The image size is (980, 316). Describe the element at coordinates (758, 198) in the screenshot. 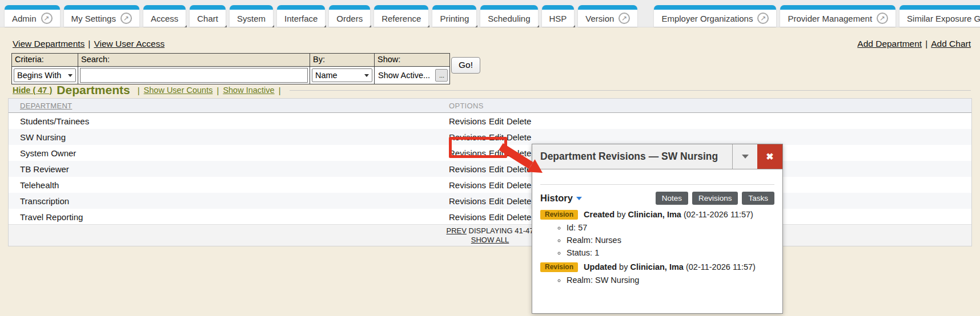

I see `tasks-button: Tasks` at that location.